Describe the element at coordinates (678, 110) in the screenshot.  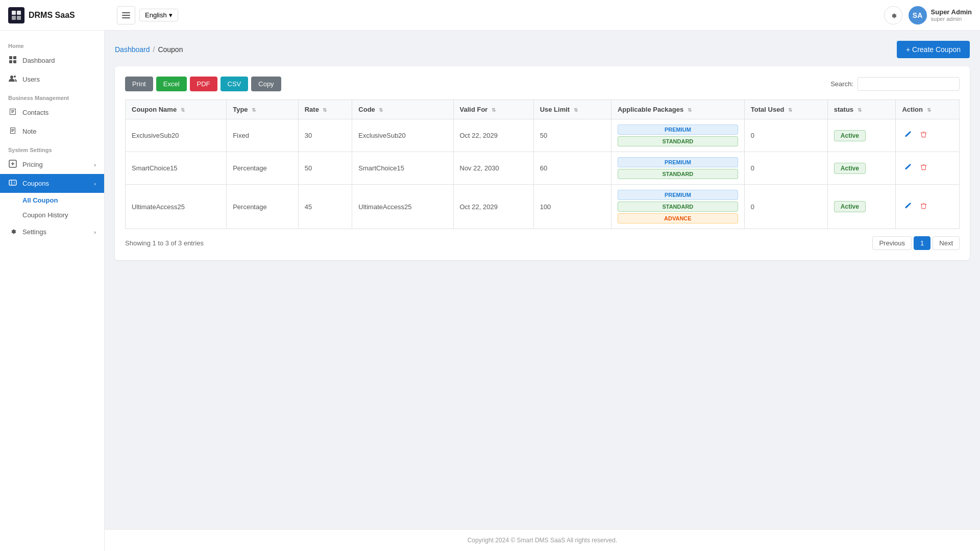
I see `col-packages: Applicable Packages ⇅` at that location.